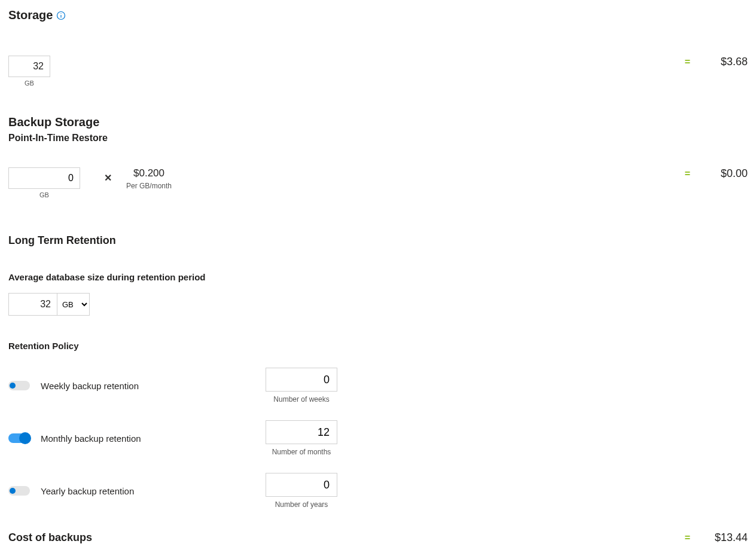 Image resolution: width=756 pixels, height=547 pixels. Describe the element at coordinates (44, 195) in the screenshot. I see `pitr-size-unit: GB` at that location.